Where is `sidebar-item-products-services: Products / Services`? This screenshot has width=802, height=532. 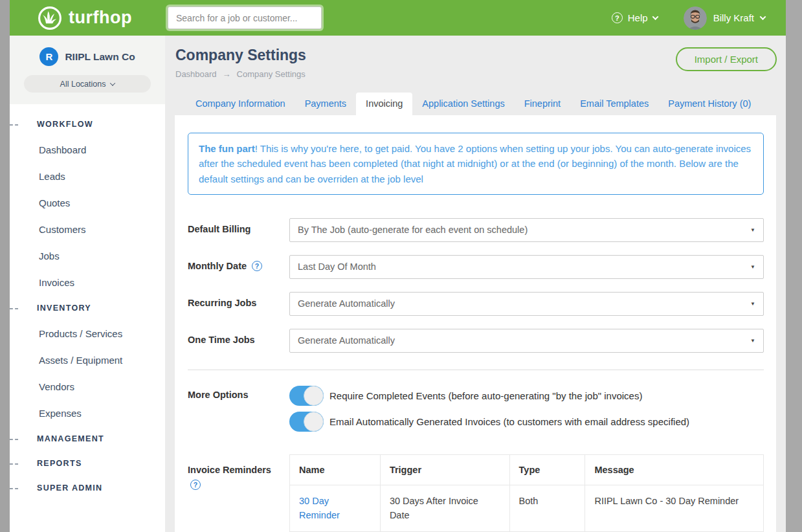 sidebar-item-products-services: Products / Services is located at coordinates (87, 334).